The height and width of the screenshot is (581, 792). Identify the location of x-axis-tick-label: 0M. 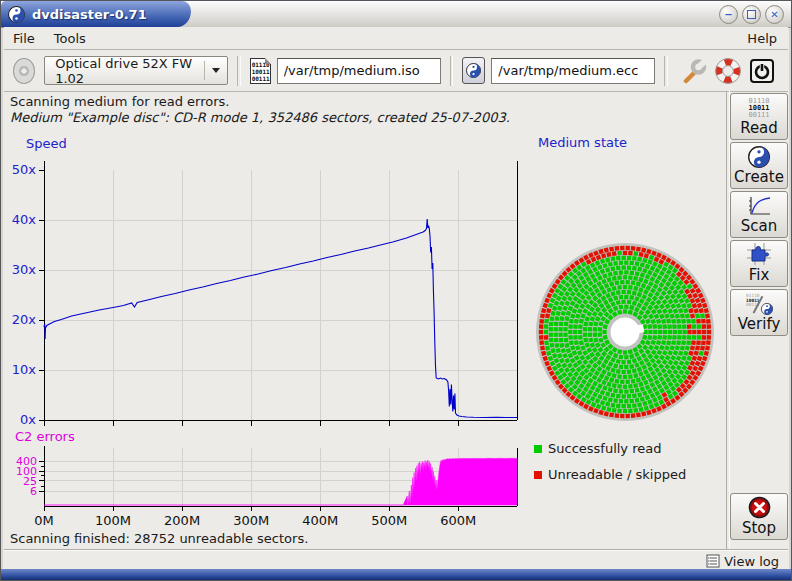
(44, 520).